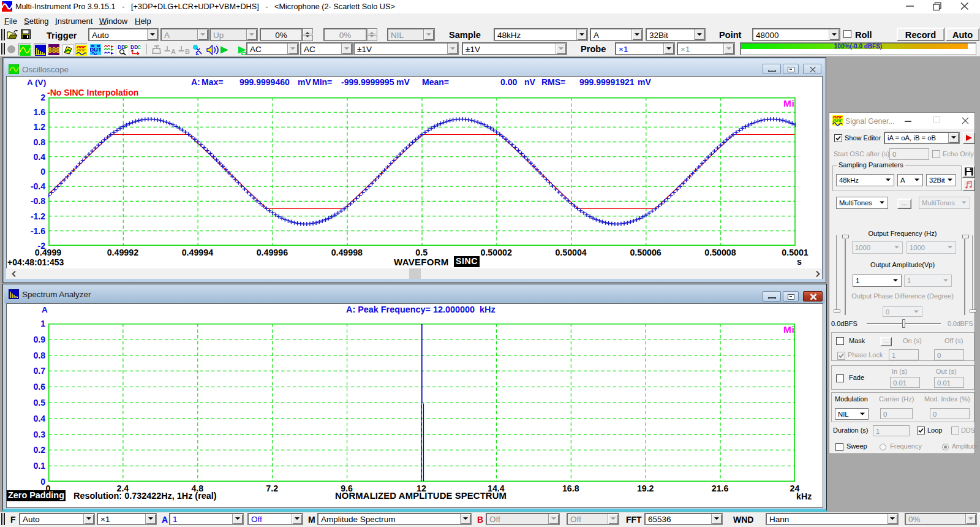  What do you see at coordinates (173, 51) in the screenshot?
I see `svg-text: A` at bounding box center [173, 51].